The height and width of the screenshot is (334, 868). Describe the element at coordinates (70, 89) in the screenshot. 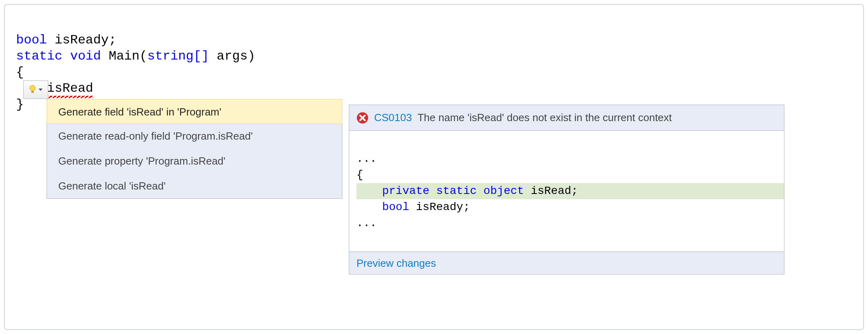

I see `error-token-isread: isRead` at that location.